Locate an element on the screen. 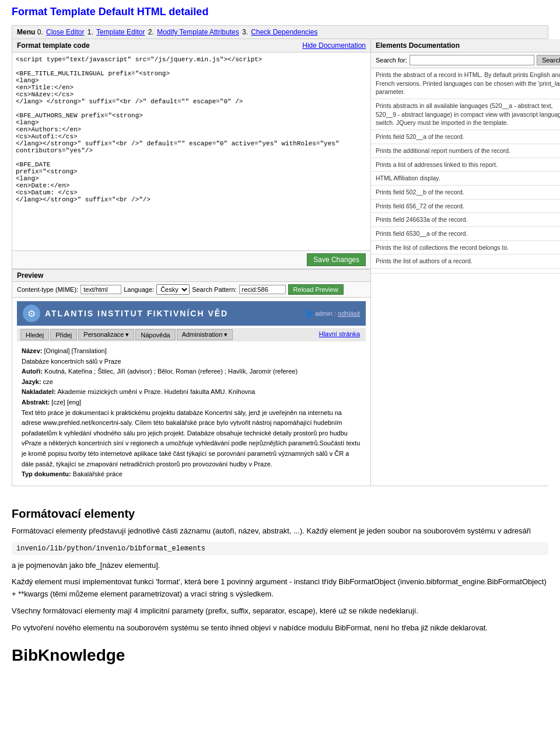  docs-search-input is located at coordinates (472, 60).